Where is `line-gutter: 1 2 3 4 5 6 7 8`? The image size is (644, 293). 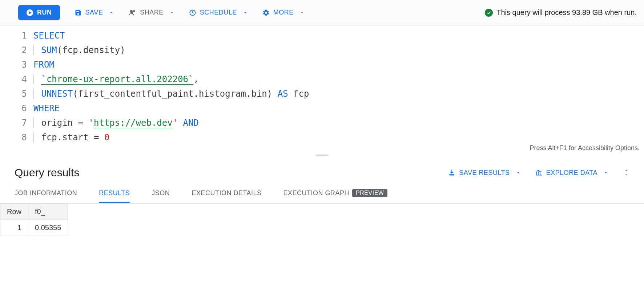 line-gutter: 1 2 3 4 5 6 7 8 is located at coordinates (17, 89).